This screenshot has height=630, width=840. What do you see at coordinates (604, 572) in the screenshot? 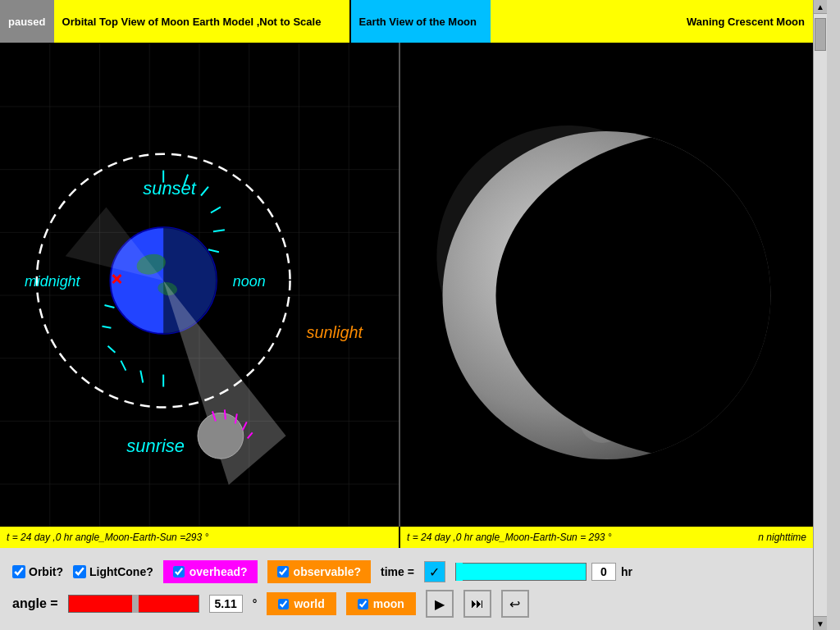
I see `time-value: 0` at bounding box center [604, 572].